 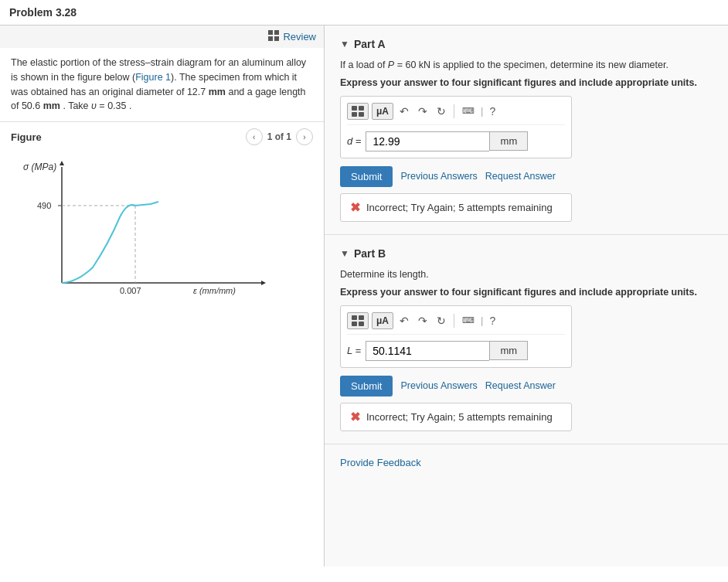 What do you see at coordinates (162, 233) in the screenshot?
I see `chart-area: σ (MPa) 490 0.007` at bounding box center [162, 233].